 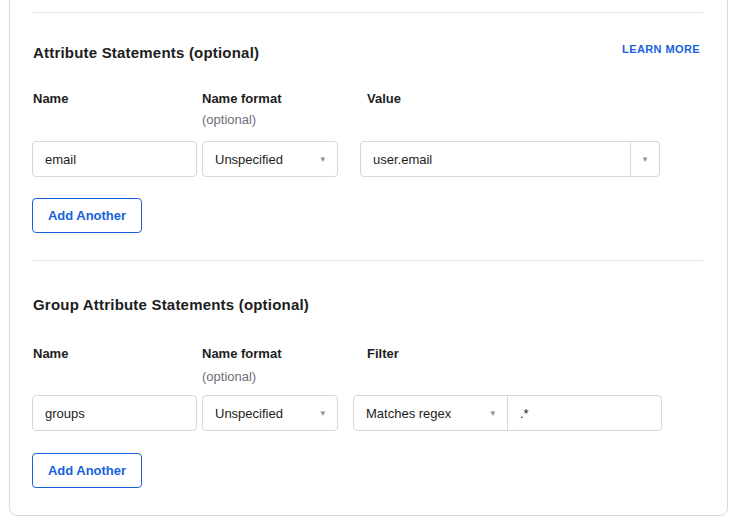 What do you see at coordinates (661, 49) in the screenshot?
I see `learn-more-link: LEARN MORE` at bounding box center [661, 49].